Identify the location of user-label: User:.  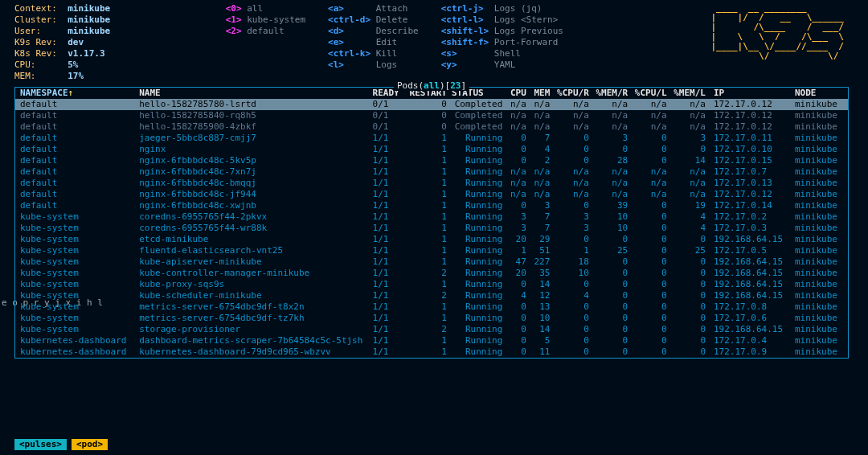
(27, 31).